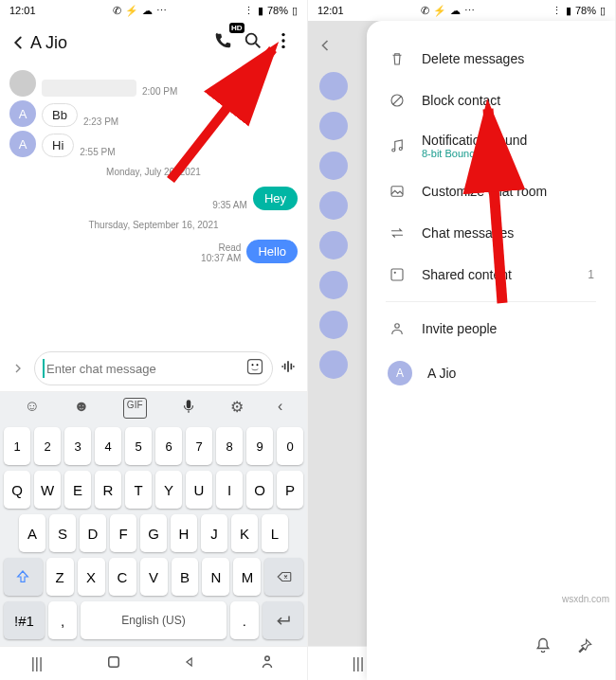 The width and height of the screenshot is (616, 680). What do you see at coordinates (114, 664) in the screenshot?
I see `home-button` at bounding box center [114, 664].